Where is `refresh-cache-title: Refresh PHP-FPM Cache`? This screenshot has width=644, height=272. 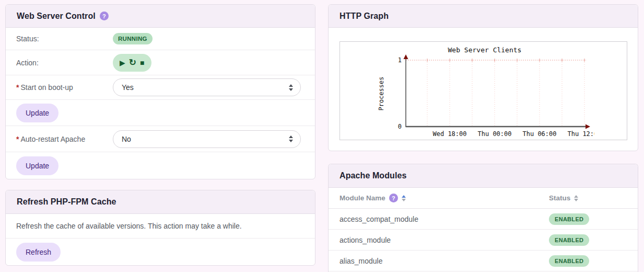
refresh-cache-title: Refresh PHP-FPM Cache is located at coordinates (67, 202).